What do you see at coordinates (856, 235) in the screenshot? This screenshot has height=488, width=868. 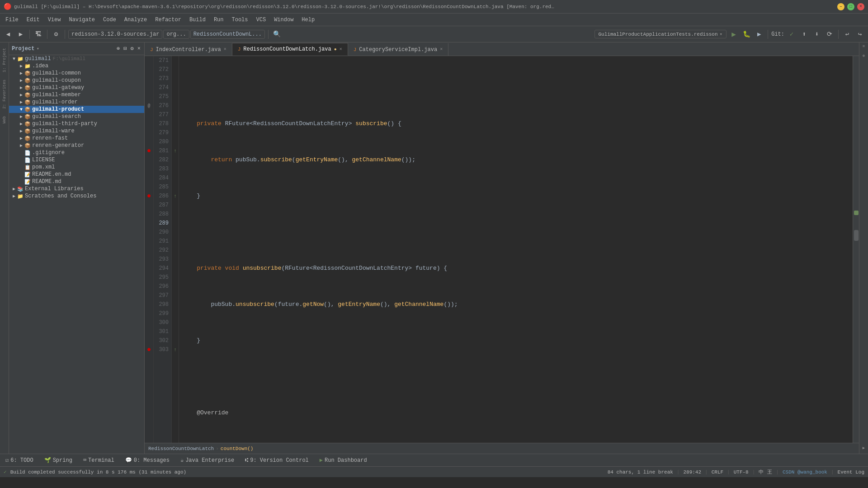 I see `scroll-thumb` at bounding box center [856, 235].